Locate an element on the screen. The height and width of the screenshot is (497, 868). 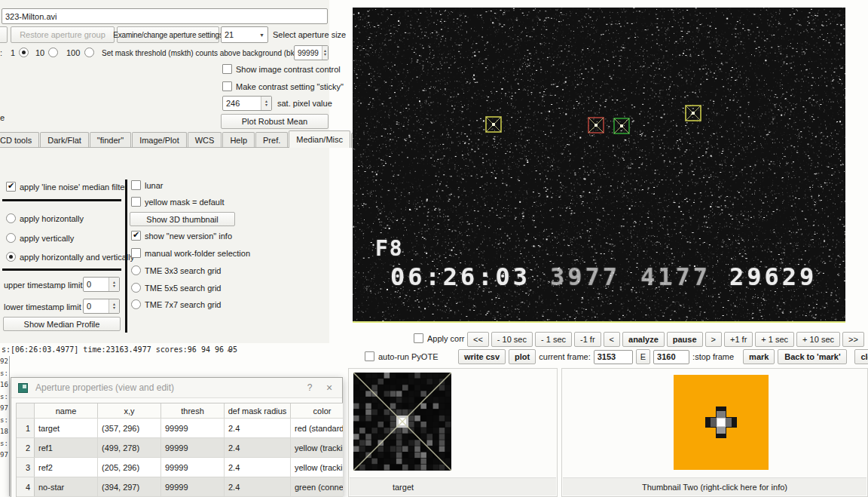
sticky-contrast-checkbox: ✔ is located at coordinates (228, 86).